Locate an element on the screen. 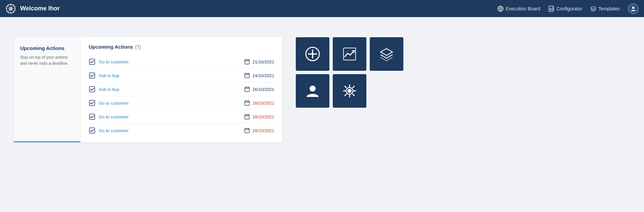  actions-count: (7) is located at coordinates (138, 47).